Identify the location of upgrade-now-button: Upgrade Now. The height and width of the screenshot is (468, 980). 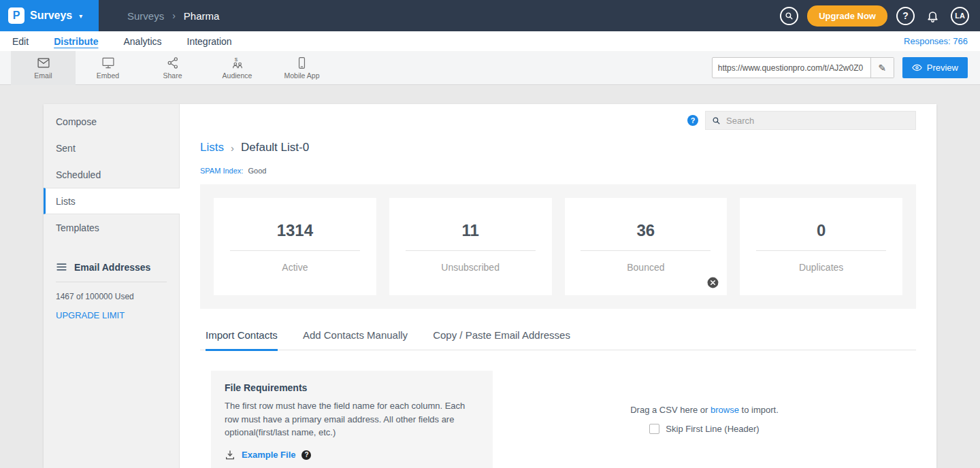
(847, 16).